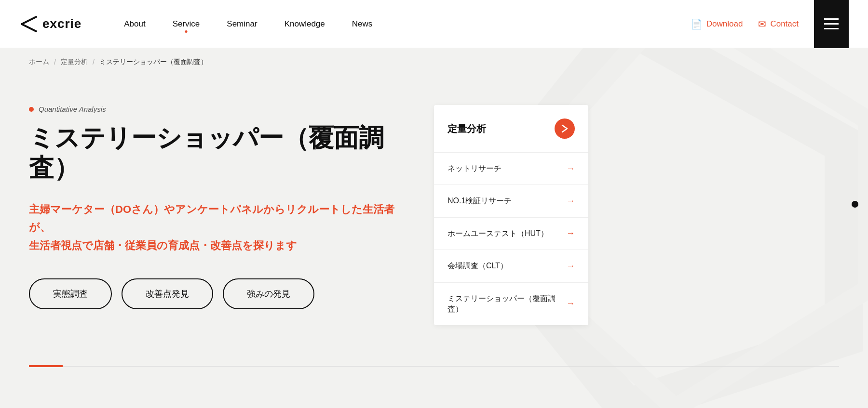 This screenshot has height=408, width=868. I want to click on download-icon: 📄, so click(696, 24).